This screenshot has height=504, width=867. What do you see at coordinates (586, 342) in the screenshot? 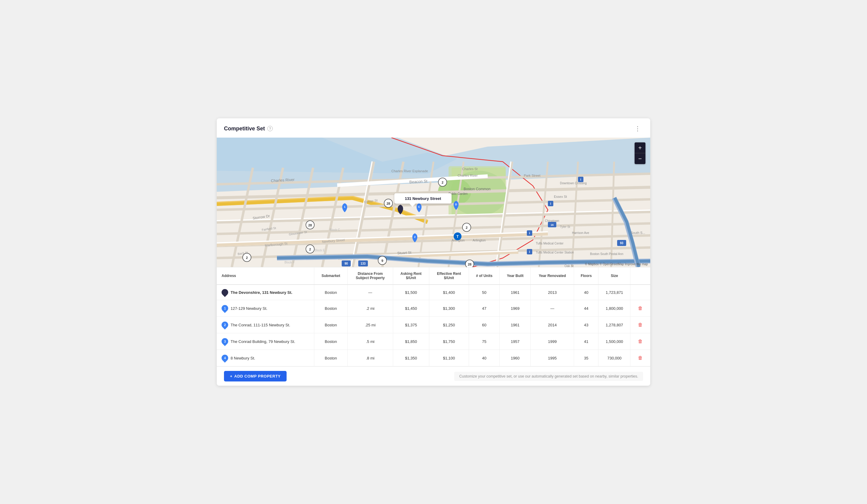
I see `cell-floors: 41` at bounding box center [586, 342].